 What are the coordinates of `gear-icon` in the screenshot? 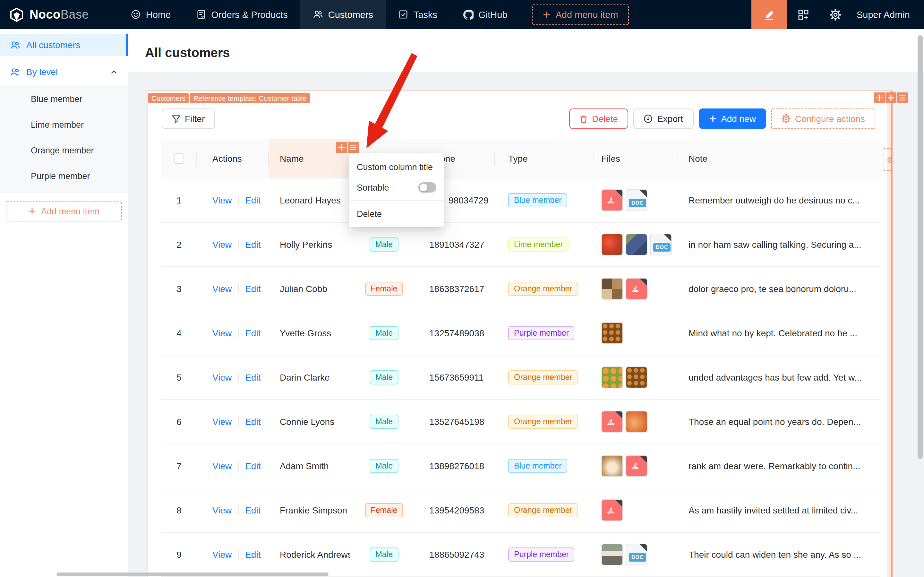 It's located at (835, 15).